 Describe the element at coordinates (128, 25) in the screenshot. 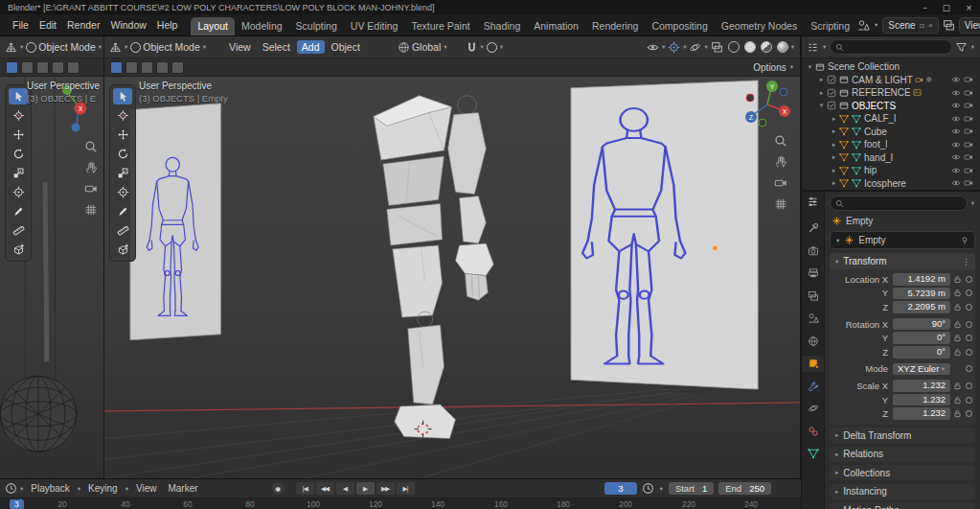

I see `menu-window: Window` at that location.